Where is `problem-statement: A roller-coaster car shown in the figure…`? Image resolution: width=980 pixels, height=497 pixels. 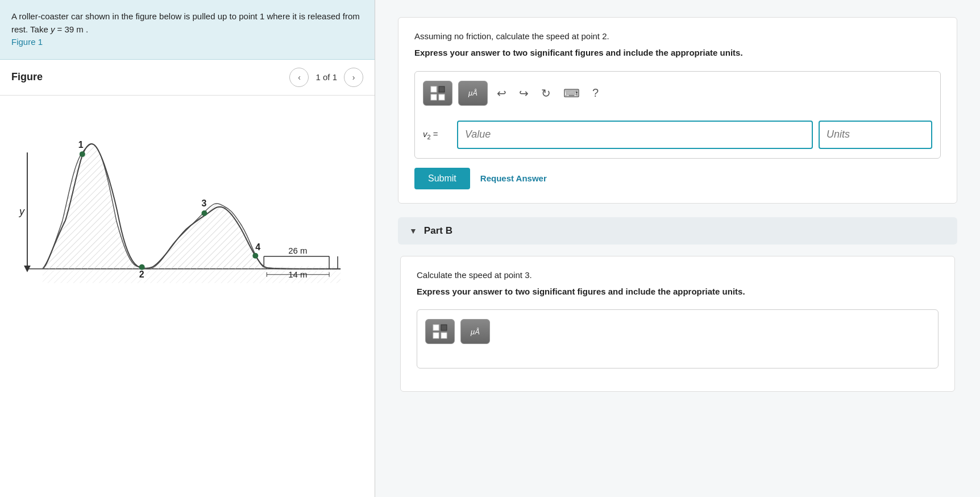
problem-statement: A roller-coaster car shown in the figure… is located at coordinates (188, 30).